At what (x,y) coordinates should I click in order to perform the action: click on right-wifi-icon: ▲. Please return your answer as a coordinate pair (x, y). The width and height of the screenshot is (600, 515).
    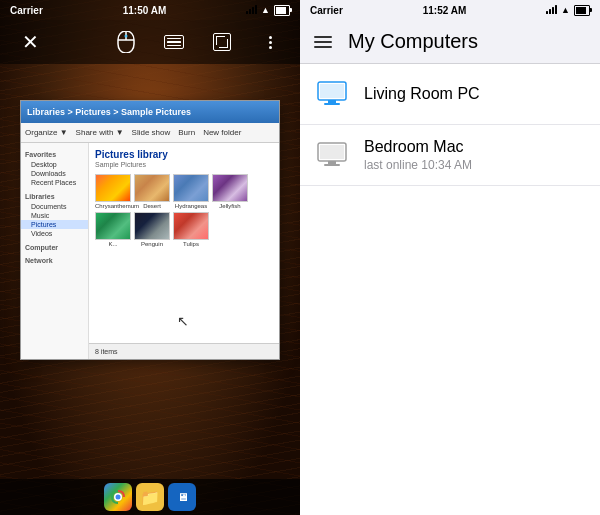
    Looking at the image, I should click on (566, 10).